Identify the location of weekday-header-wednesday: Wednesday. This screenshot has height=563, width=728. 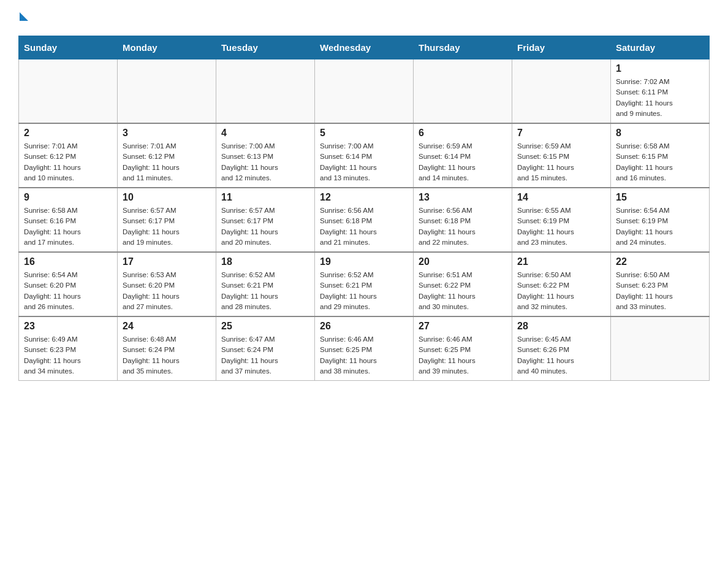
(364, 48).